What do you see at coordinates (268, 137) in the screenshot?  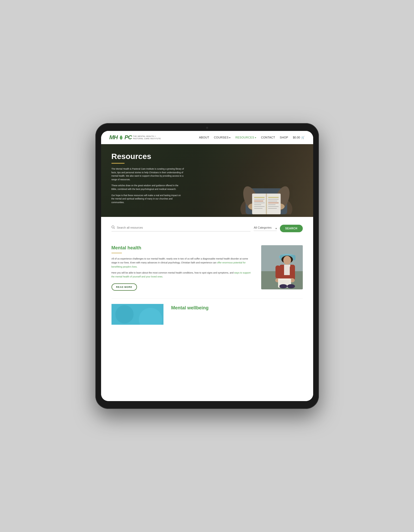 I see `nav-contact: CONTACT` at bounding box center [268, 137].